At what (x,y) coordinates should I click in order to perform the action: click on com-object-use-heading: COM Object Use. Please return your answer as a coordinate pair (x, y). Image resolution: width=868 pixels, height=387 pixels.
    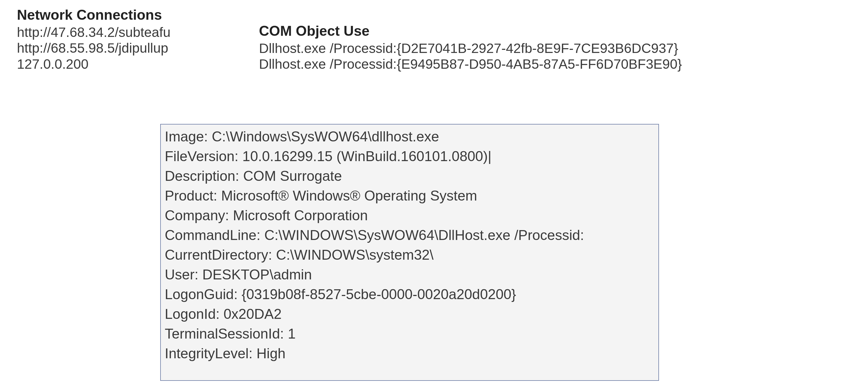
    Looking at the image, I should click on (470, 31).